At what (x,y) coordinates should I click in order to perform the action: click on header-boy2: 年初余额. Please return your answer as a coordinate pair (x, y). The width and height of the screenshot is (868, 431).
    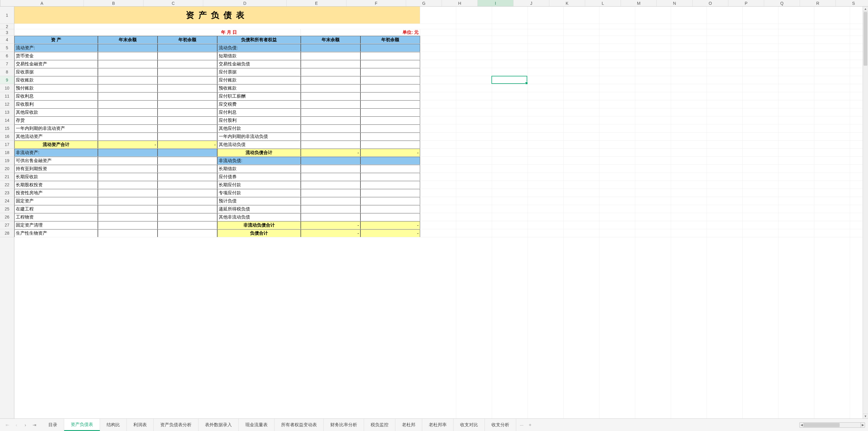
    Looking at the image, I should click on (390, 40).